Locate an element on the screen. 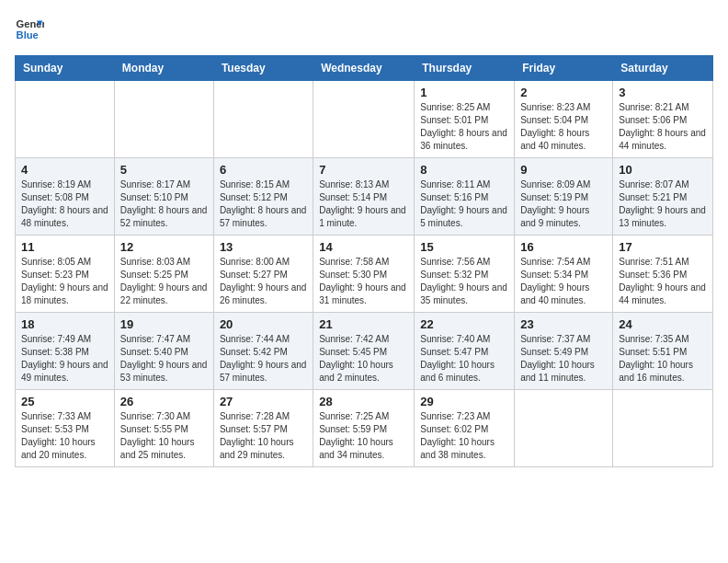 The width and height of the screenshot is (728, 563). calendar-cell: 8Sunrise: 8:11 AMSunset: 5:16 PMDaylight… is located at coordinates (465, 197).